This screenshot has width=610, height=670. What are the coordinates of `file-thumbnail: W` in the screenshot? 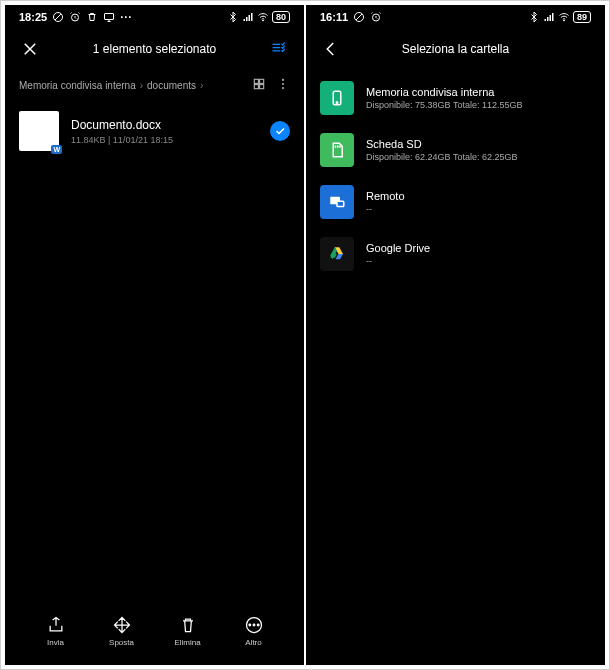 It's located at (39, 131).